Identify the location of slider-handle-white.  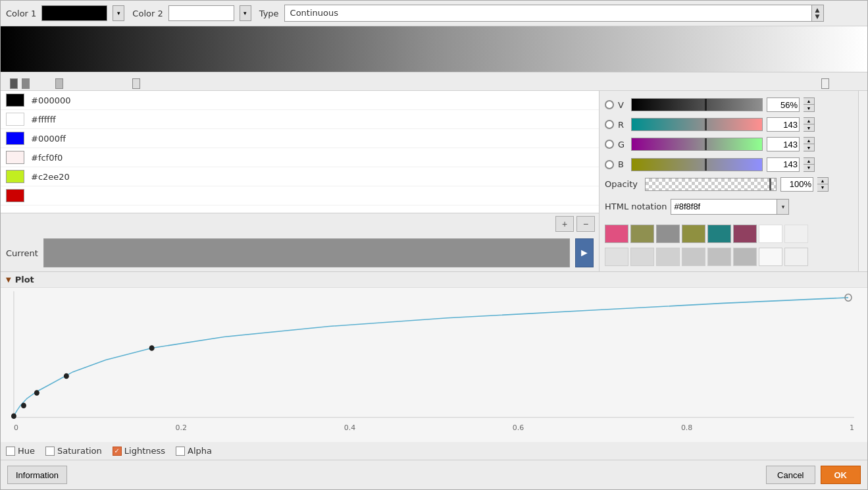
(136, 84).